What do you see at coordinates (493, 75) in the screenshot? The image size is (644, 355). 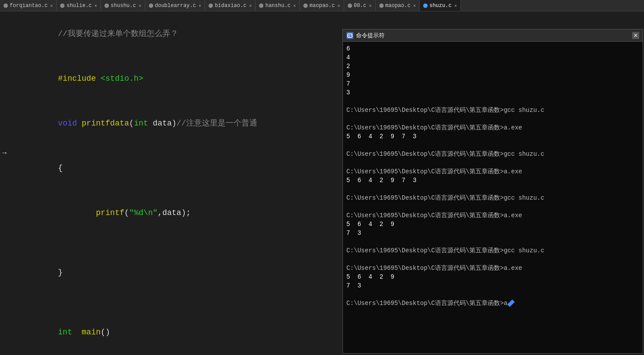 I see `term-line-4: 9` at bounding box center [493, 75].